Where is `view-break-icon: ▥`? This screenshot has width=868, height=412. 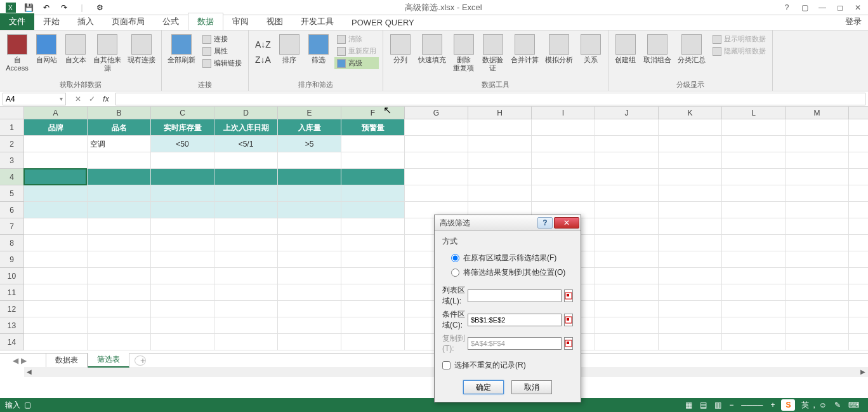
view-break-icon: ▥ is located at coordinates (718, 405).